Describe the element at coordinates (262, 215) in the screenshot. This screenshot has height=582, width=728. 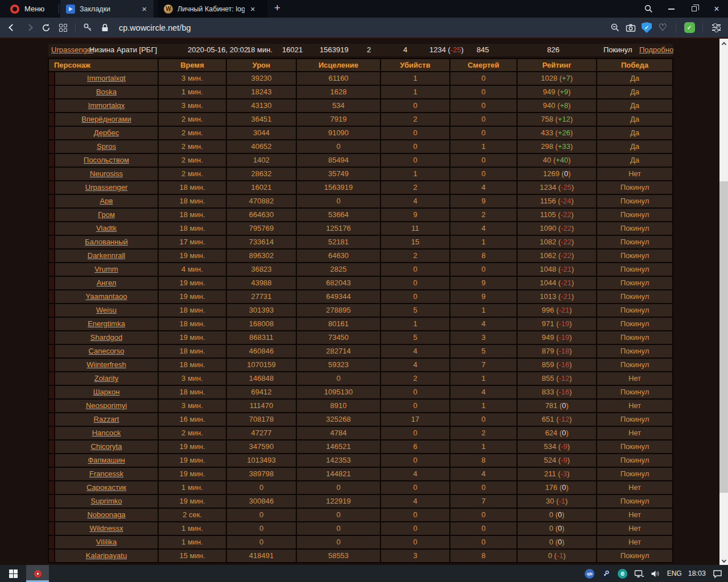
I see `damage-cell: 664630` at that location.